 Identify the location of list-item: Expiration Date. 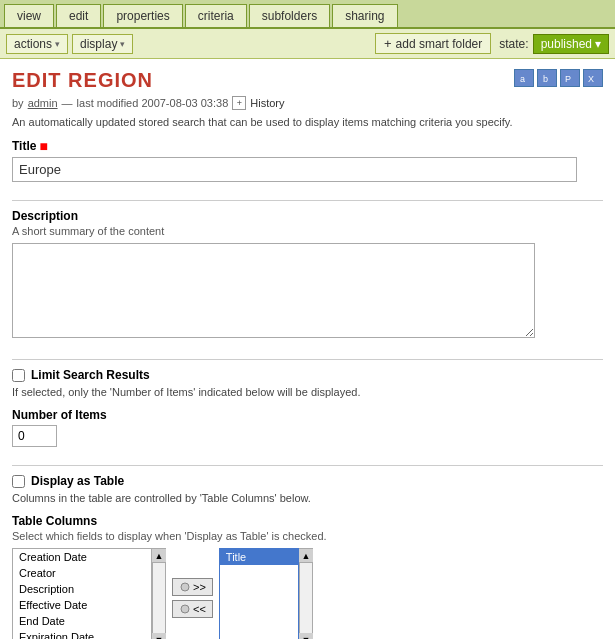
(82, 634).